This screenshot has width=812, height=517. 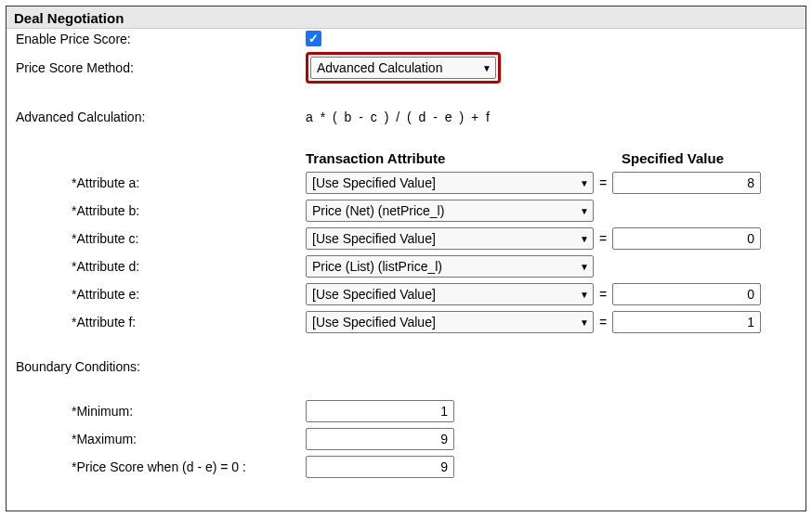 What do you see at coordinates (160, 467) in the screenshot?
I see `label-price-score-zero: *Price Score when (d - e) = 0 :` at bounding box center [160, 467].